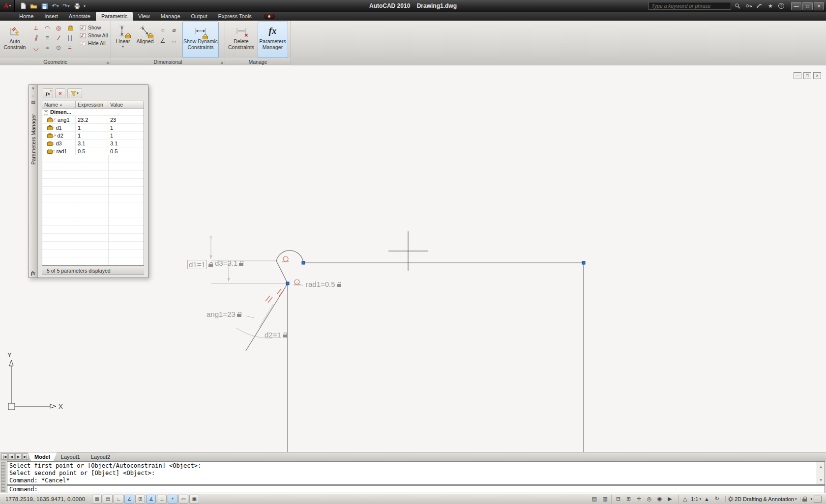 The height and width of the screenshot is (504, 826). I want to click on command-prompt: Command:, so click(416, 489).